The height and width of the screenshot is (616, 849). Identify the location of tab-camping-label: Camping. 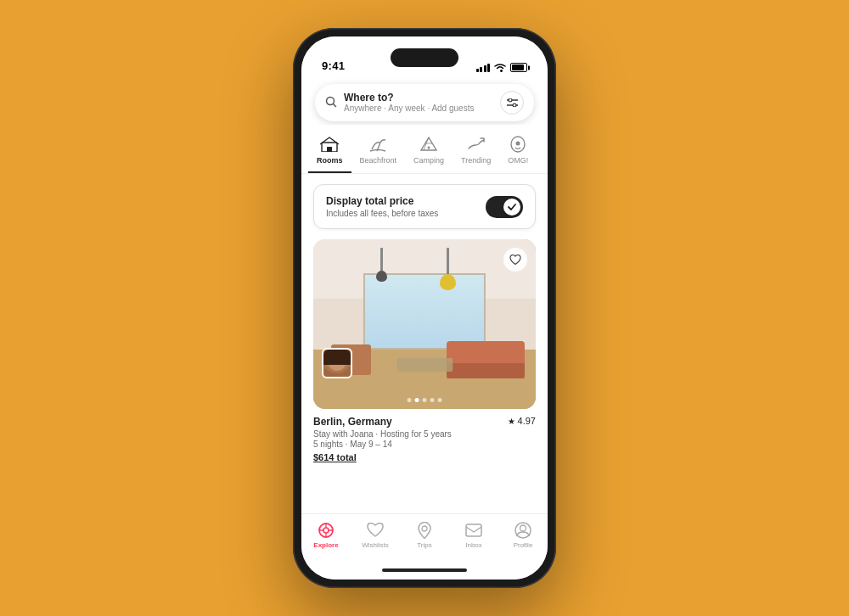
(429, 160).